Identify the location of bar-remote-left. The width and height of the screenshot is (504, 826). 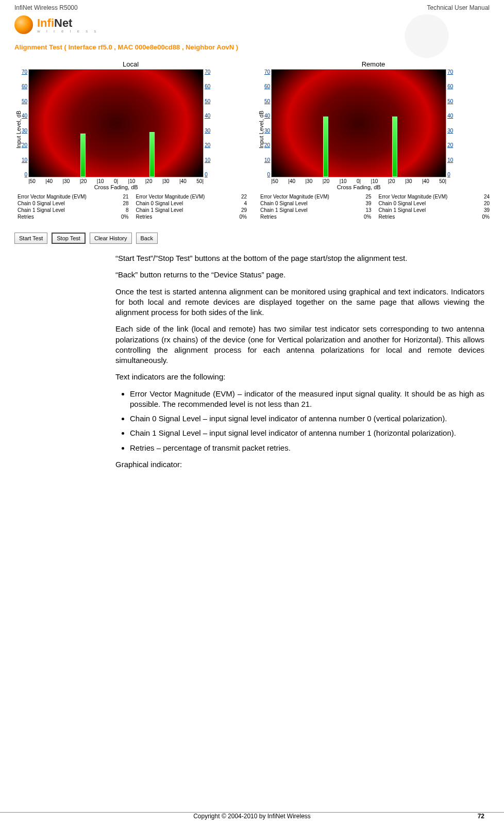
(326, 146).